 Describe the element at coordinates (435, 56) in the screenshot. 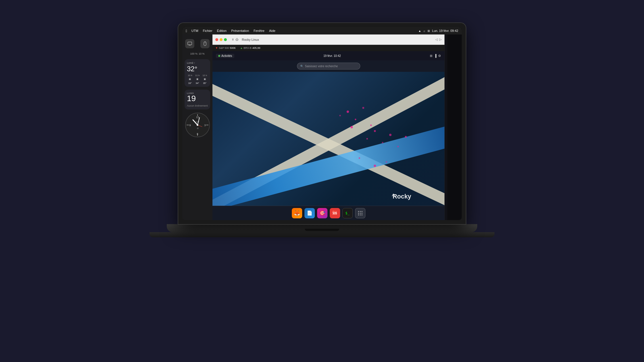

I see `gnome-status-right: ⊞ ▐ ⚙` at that location.